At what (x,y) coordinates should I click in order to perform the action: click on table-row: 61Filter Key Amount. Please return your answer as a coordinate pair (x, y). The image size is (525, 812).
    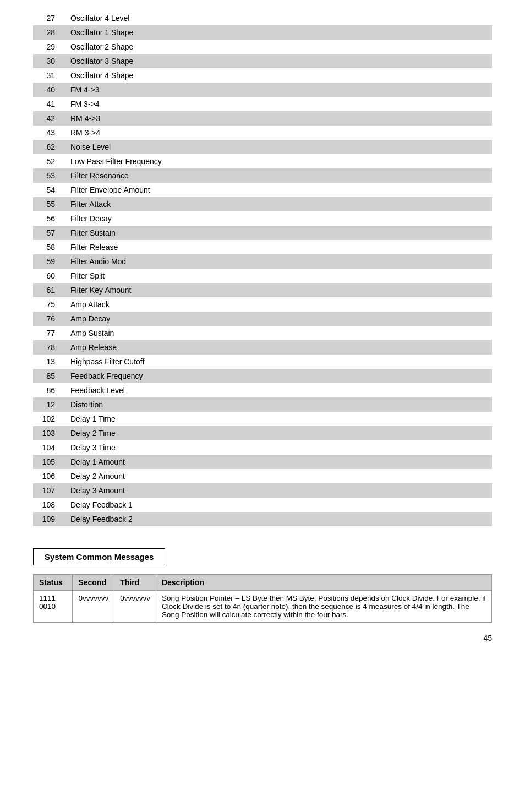
    Looking at the image, I should click on (262, 290).